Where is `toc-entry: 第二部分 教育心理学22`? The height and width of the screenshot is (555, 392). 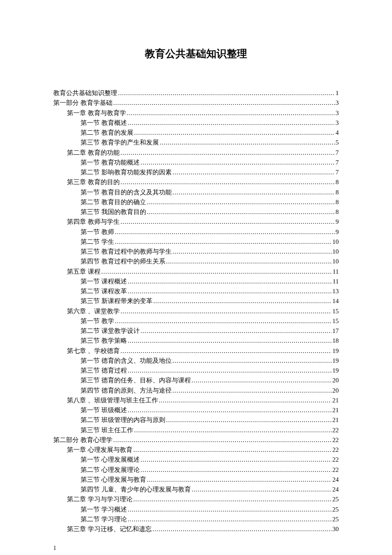 toc-entry: 第二部分 教育心理学22 is located at coordinates (196, 440).